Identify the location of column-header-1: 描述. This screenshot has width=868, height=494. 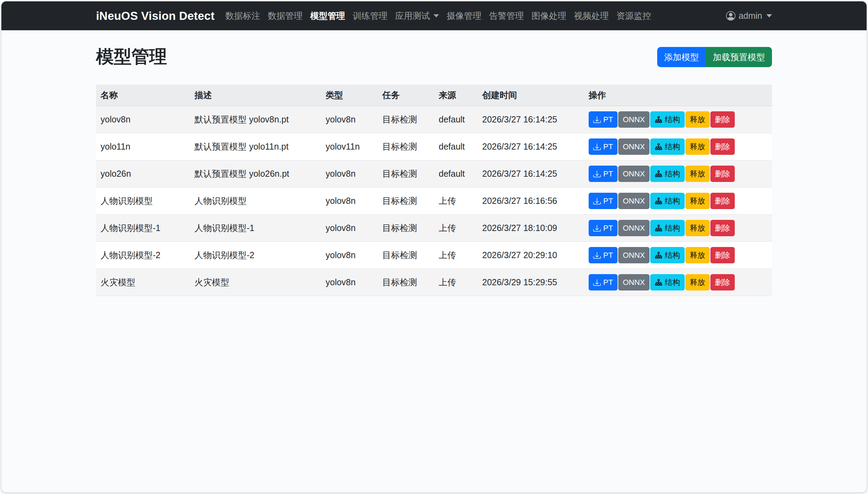
(255, 95).